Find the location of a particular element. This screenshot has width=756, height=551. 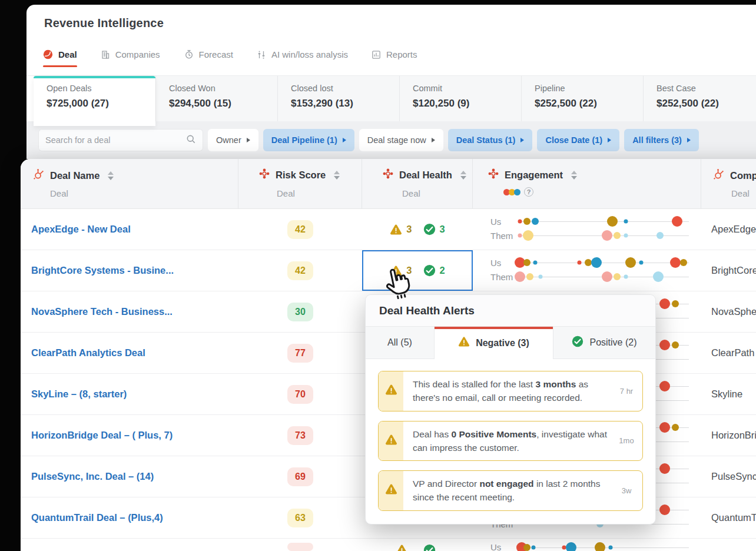

popup-tab-positive: Positive (2) is located at coordinates (604, 343).